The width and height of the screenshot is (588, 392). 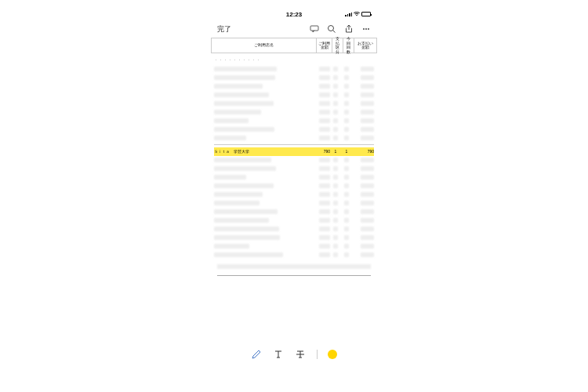 I want to click on battery-icon, so click(x=366, y=14).